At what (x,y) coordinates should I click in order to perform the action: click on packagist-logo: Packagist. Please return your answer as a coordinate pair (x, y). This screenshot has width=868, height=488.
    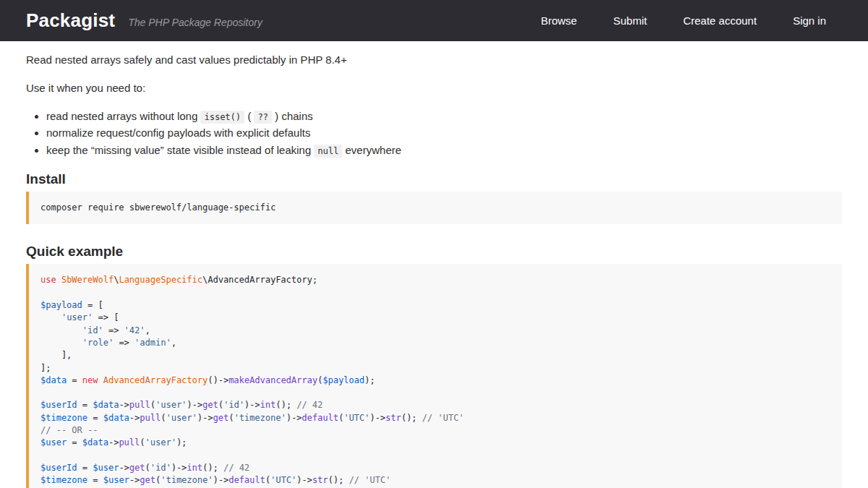
    Looking at the image, I should click on (71, 20).